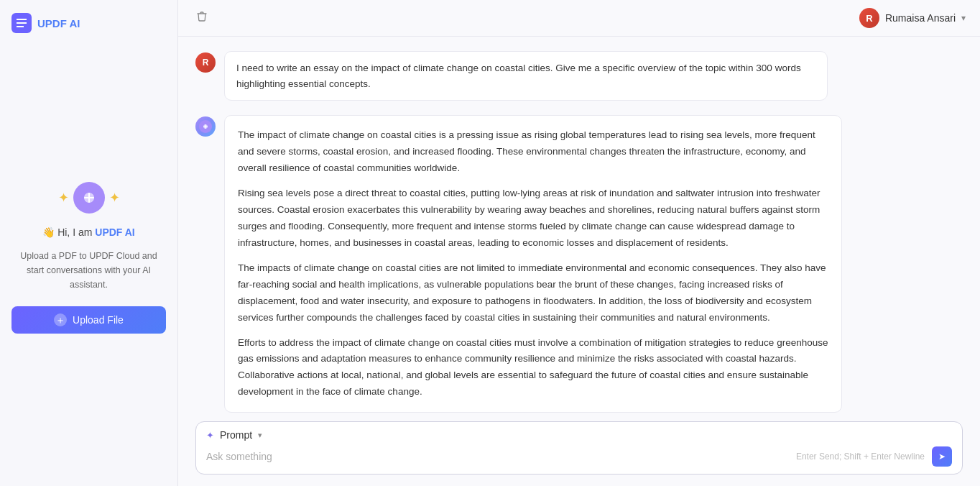  Describe the element at coordinates (579, 449) in the screenshot. I see `chat-input-area: ✦ Prompt ▾ Enter Send; Shift + Enter New…` at that location.